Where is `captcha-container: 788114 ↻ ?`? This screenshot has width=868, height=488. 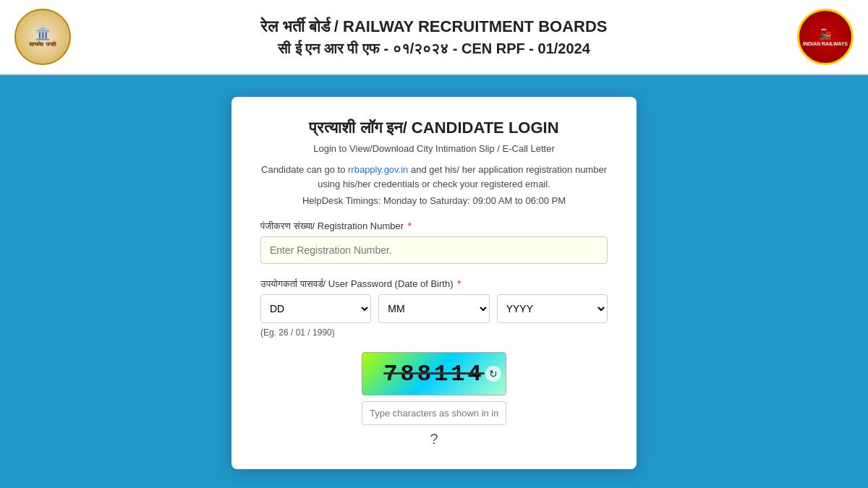 captcha-container: 788114 ↻ ? is located at coordinates (434, 400).